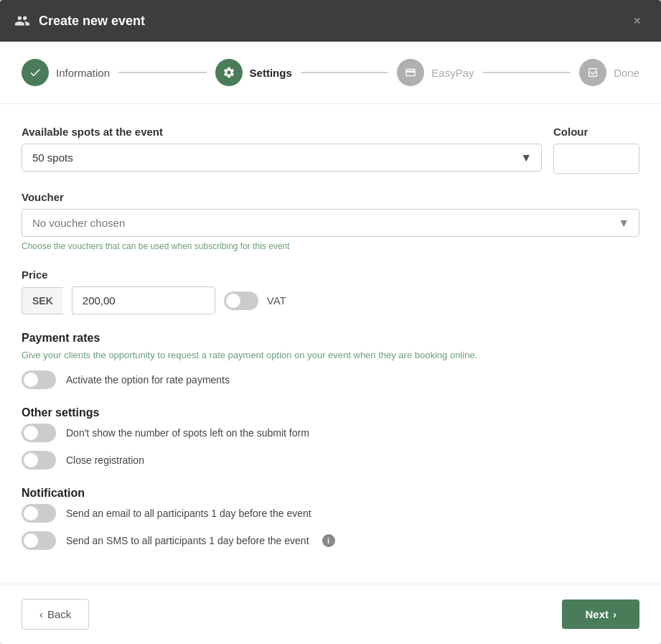 The height and width of the screenshot is (644, 661). I want to click on next-label: Next, so click(597, 615).